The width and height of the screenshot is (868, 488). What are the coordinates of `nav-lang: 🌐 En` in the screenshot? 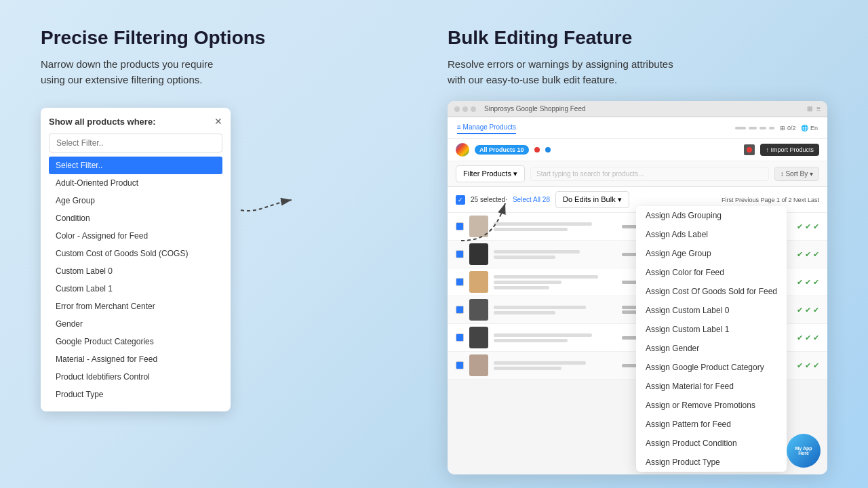 It's located at (810, 128).